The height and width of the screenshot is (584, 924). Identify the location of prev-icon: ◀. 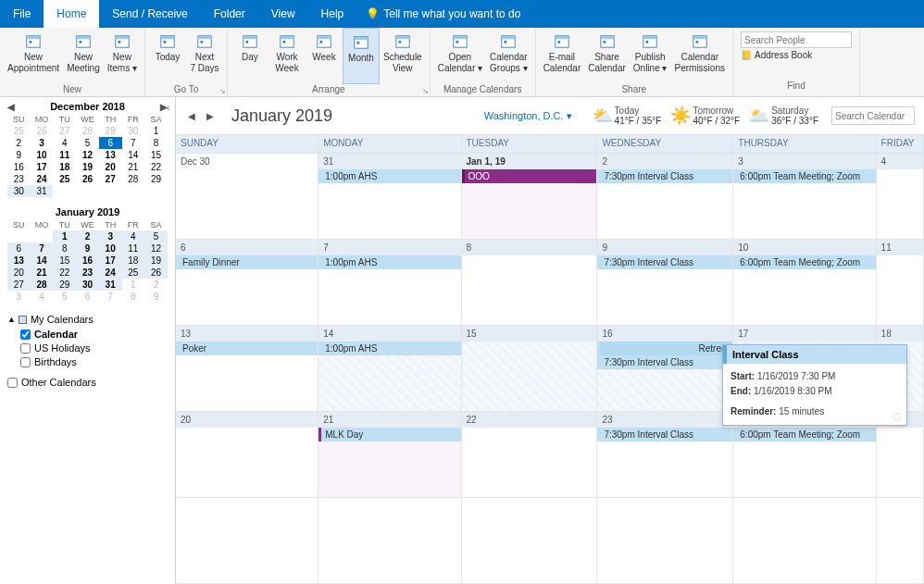
(11, 107).